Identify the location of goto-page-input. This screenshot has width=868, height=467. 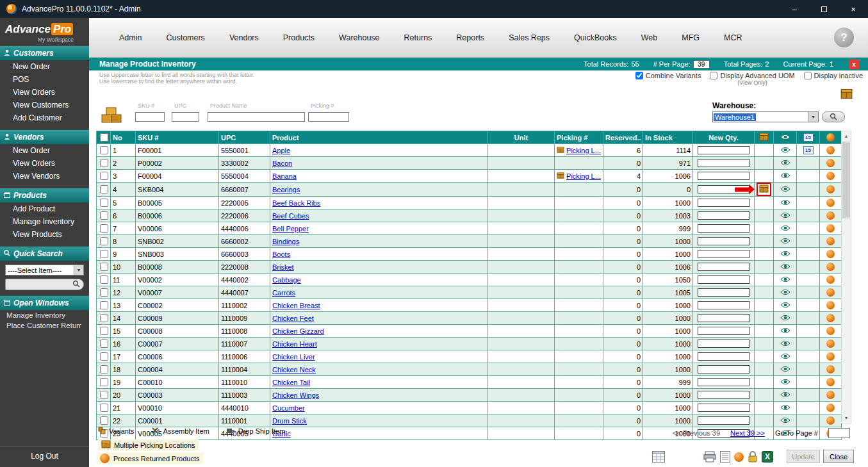
(839, 433).